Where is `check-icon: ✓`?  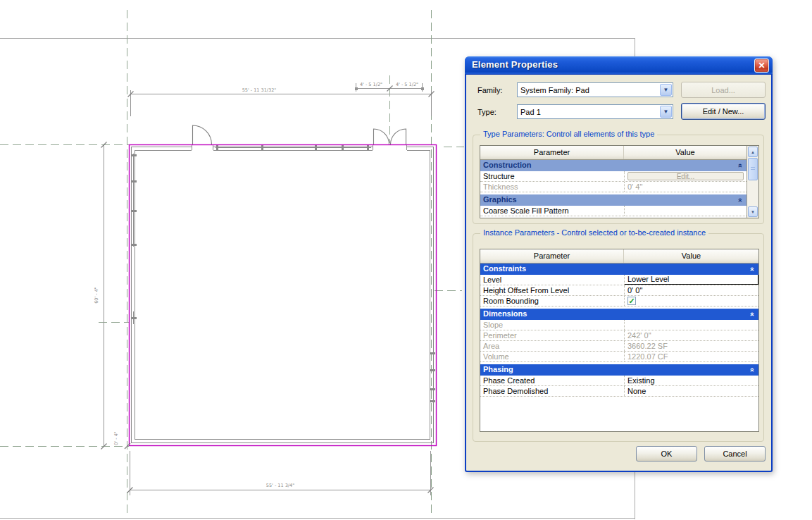 check-icon: ✓ is located at coordinates (632, 302).